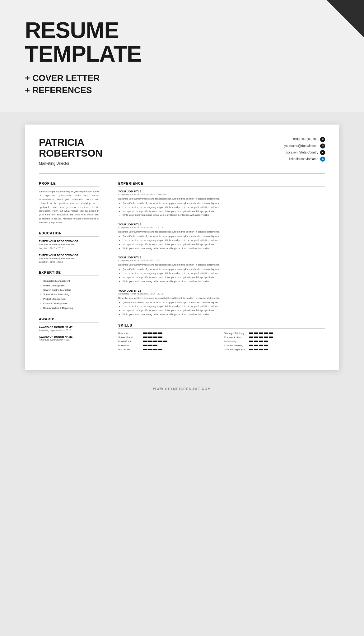  Describe the element at coordinates (222, 209) in the screenshot. I see `exp-bullets-1: Quantify the results of your work to bac…` at that location.